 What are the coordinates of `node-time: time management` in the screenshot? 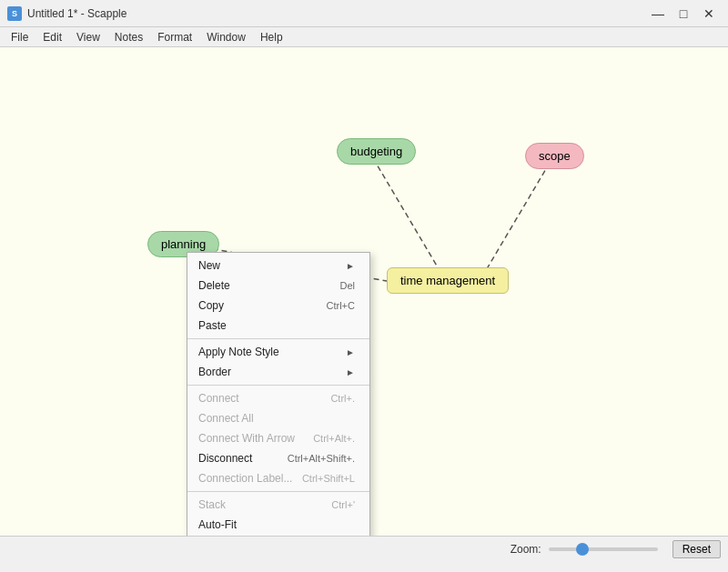 It's located at (448, 280).